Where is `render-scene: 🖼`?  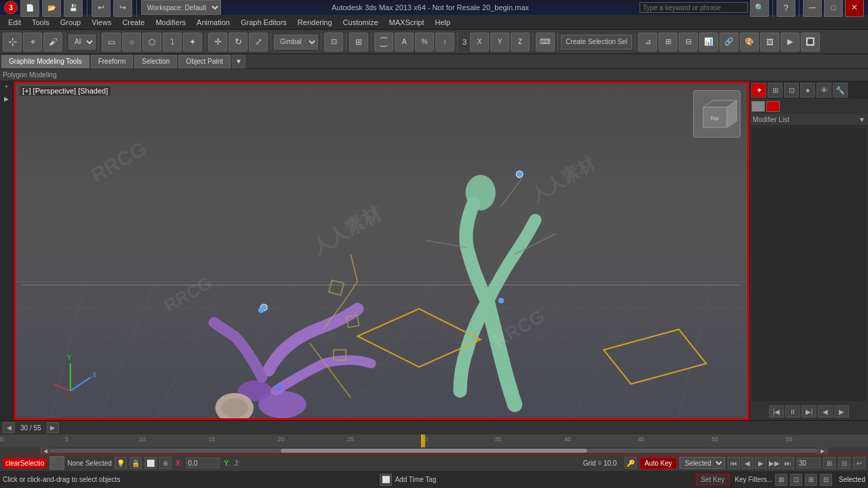
render-scene: 🖼 is located at coordinates (770, 42).